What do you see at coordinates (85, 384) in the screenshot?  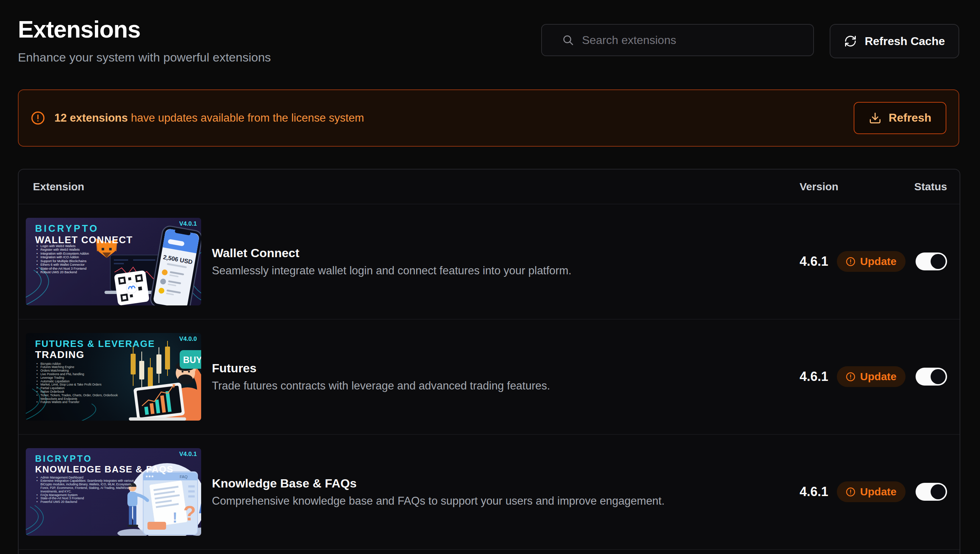 I see `thumb-feature-list: Bicrypto AddonFutures Matching EngineOrd…` at bounding box center [85, 384].